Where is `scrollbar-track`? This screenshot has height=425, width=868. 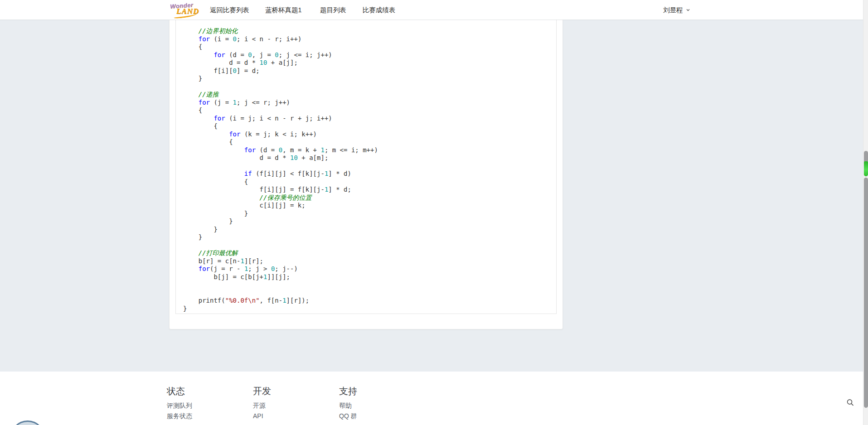 scrollbar-track is located at coordinates (866, 212).